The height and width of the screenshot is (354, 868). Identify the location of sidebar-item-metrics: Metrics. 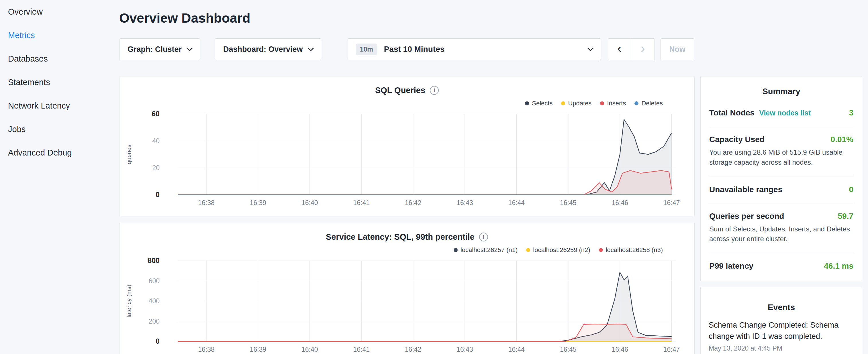
(60, 35).